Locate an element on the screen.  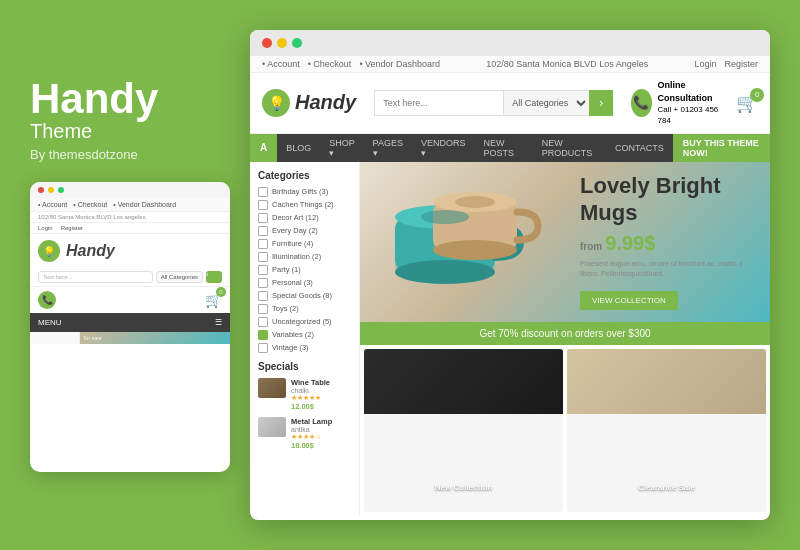
mobile-menu-label: MENU is located at coordinates (50, 322).